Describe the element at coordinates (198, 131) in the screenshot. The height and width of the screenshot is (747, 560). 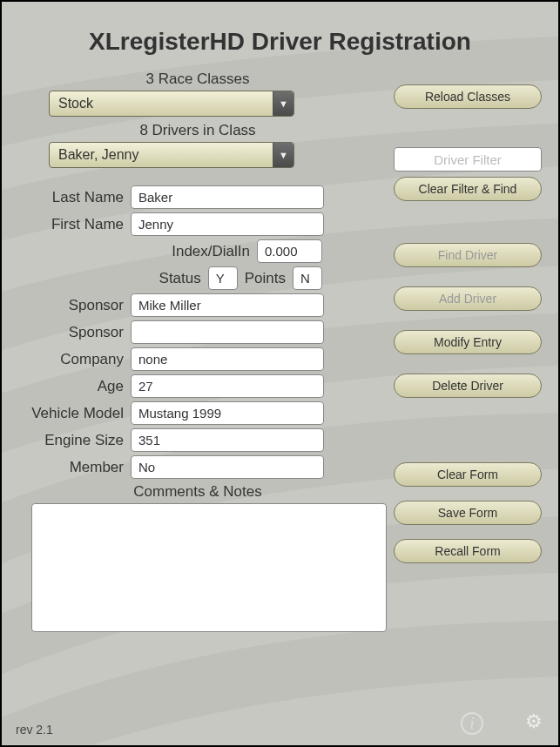
I see `drivers-in-class-label: 8 Drivers in Class` at that location.